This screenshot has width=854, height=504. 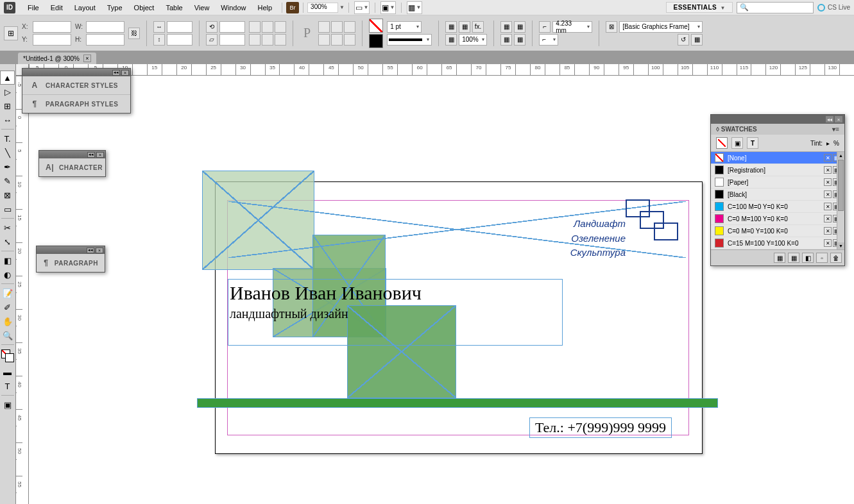 What do you see at coordinates (8, 242) in the screenshot?
I see `free-transform-tool: ⤡` at bounding box center [8, 242].